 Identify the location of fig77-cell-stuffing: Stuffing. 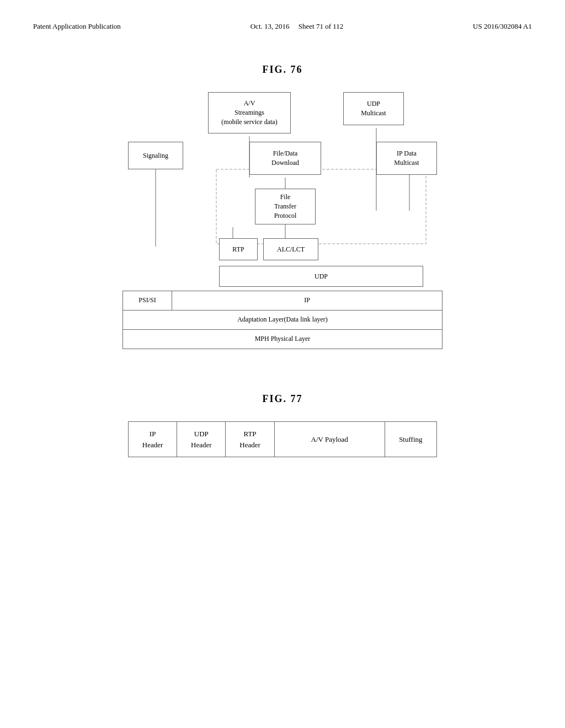
(411, 440).